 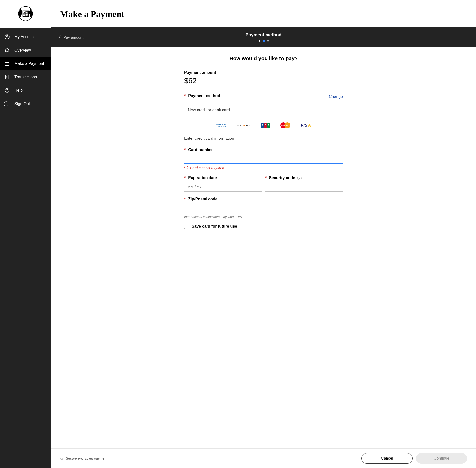 What do you see at coordinates (243, 125) in the screenshot?
I see `discover-logo-icon: DISCOVER` at bounding box center [243, 125].